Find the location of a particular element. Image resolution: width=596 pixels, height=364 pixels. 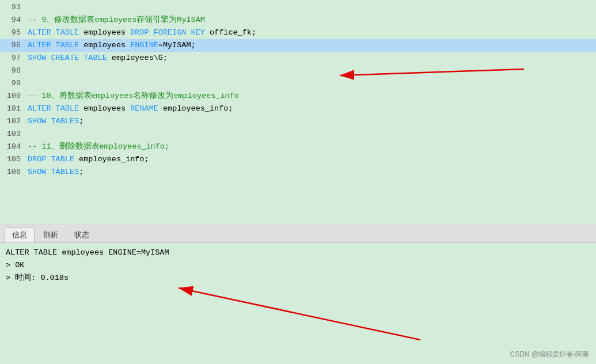

line-106: 106 SHOW TABLES; is located at coordinates (298, 172).